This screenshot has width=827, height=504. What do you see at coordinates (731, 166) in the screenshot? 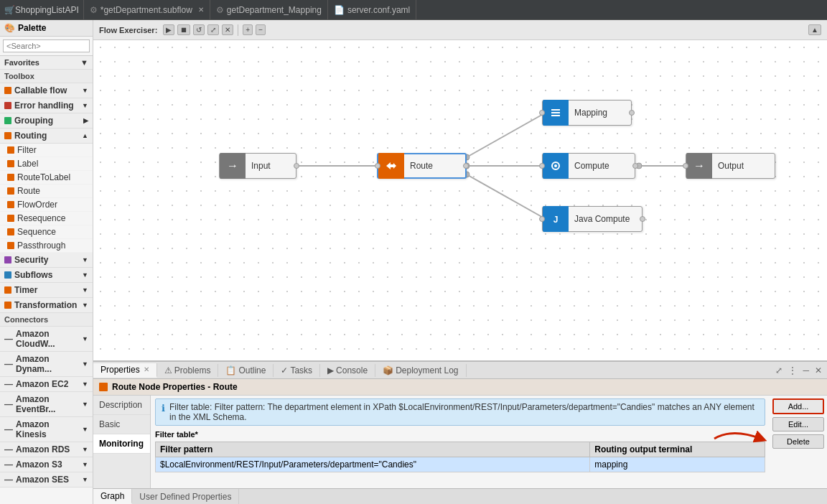
I see `node-output: → Output` at bounding box center [731, 166].